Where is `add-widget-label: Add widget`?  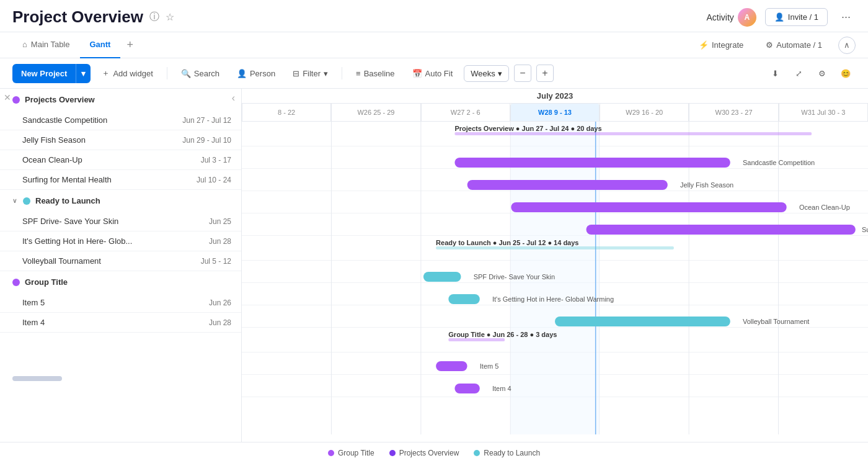 add-widget-label: Add widget is located at coordinates (133, 73).